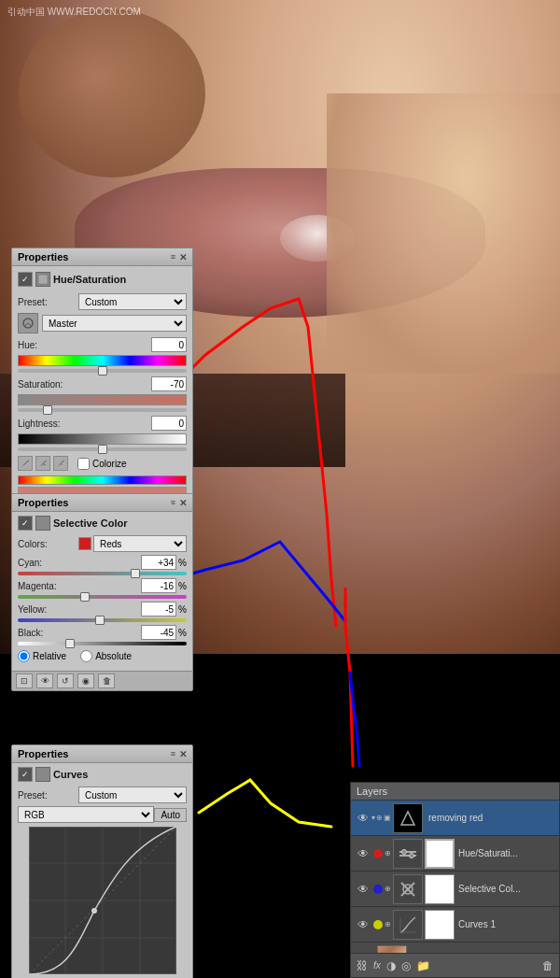  What do you see at coordinates (103, 656) in the screenshot?
I see `method-row: Relative Absolute` at bounding box center [103, 656].